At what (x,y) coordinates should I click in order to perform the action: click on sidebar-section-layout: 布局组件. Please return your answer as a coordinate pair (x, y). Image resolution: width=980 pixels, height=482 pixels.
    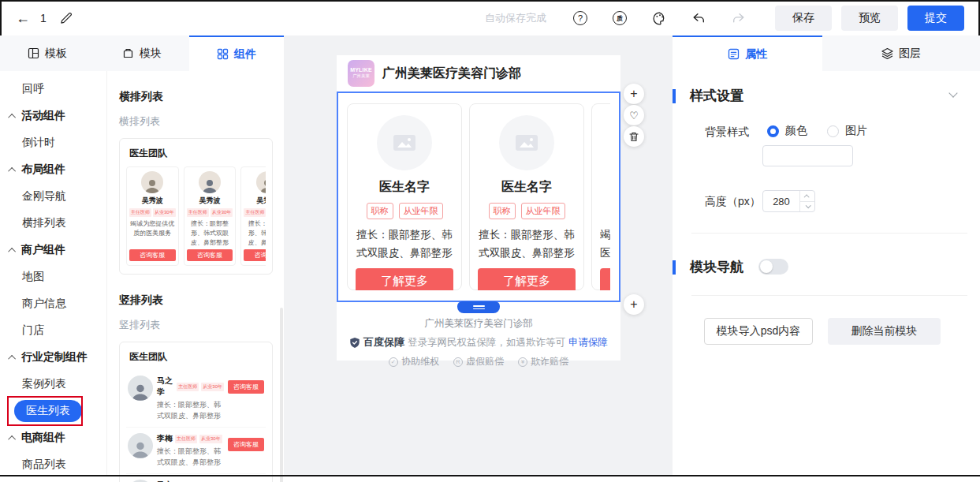
    Looking at the image, I should click on (54, 170).